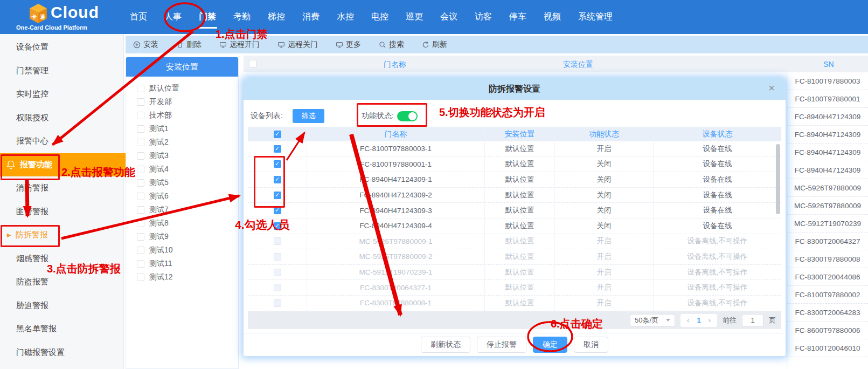 The height and width of the screenshot is (369, 868). I want to click on location-tree-item: 测试9, so click(182, 236).